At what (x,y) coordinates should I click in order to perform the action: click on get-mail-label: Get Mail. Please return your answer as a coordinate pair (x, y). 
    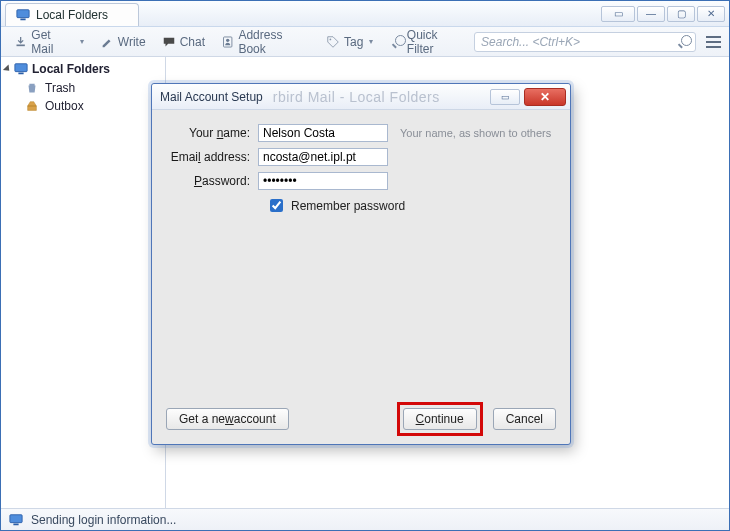
    Looking at the image, I should click on (52, 42).